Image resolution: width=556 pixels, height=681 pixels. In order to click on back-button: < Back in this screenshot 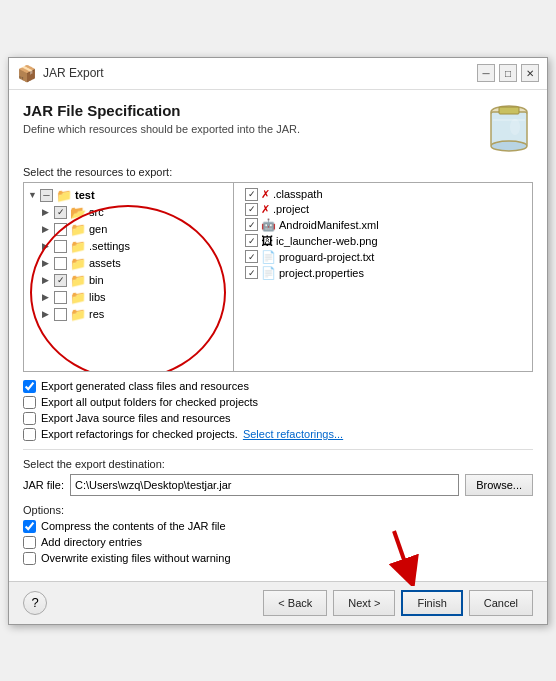, I will do `click(295, 603)`.